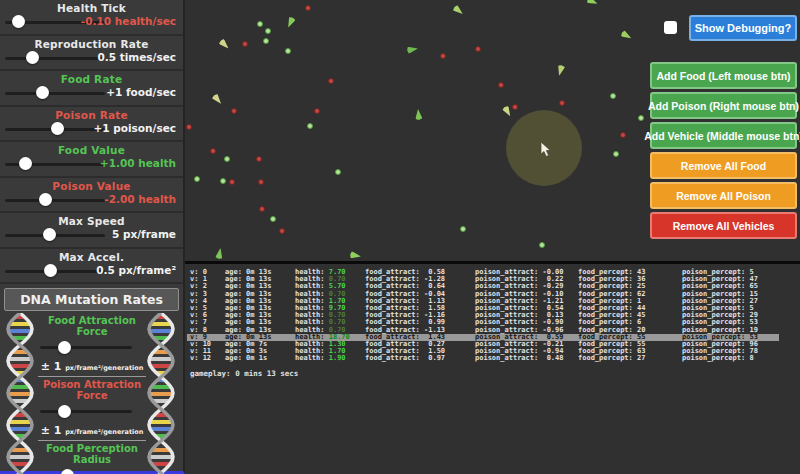  I want to click on slider-group-max-speed: Max Speed5 px/frame, so click(92, 231).